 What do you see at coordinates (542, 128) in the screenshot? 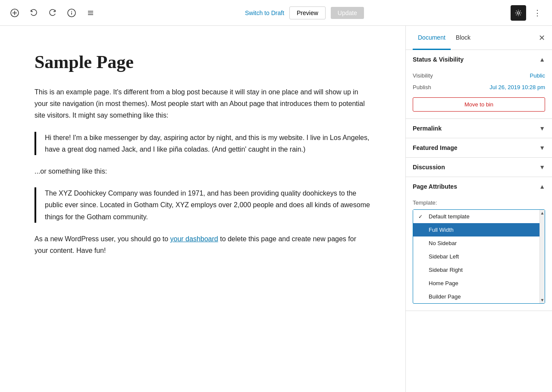
I see `chevron-down-icon-permalink: ▼` at bounding box center [542, 128].